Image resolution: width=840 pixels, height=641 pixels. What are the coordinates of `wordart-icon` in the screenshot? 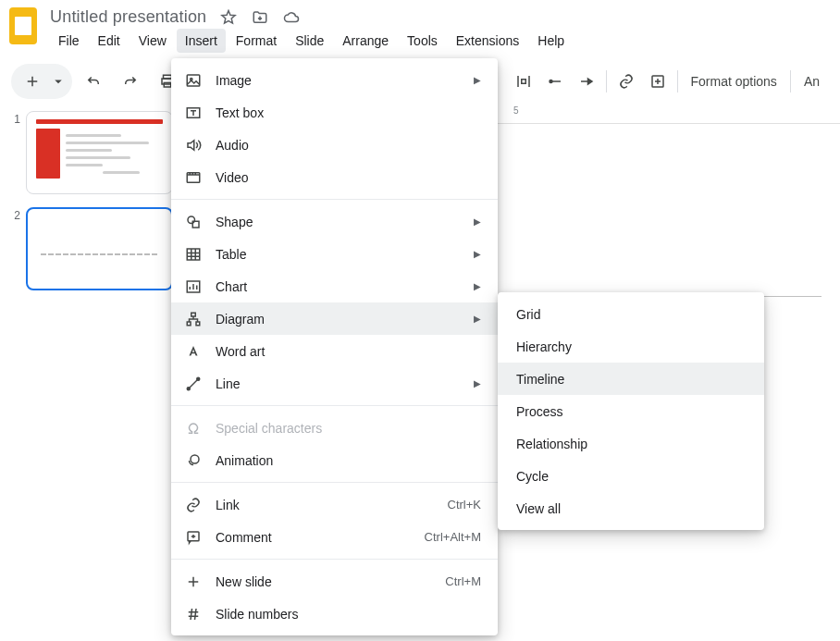 It's located at (193, 351).